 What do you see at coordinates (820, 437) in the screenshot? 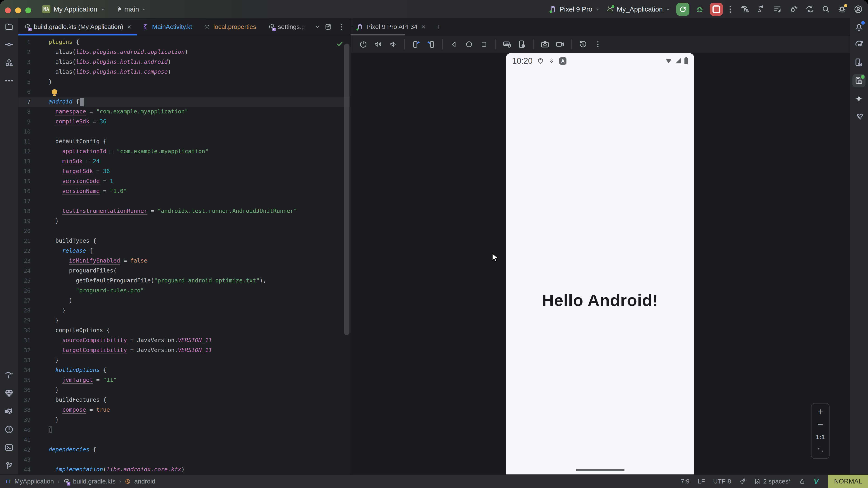
I see `zoom-actual-size-button: 1:1` at bounding box center [820, 437].